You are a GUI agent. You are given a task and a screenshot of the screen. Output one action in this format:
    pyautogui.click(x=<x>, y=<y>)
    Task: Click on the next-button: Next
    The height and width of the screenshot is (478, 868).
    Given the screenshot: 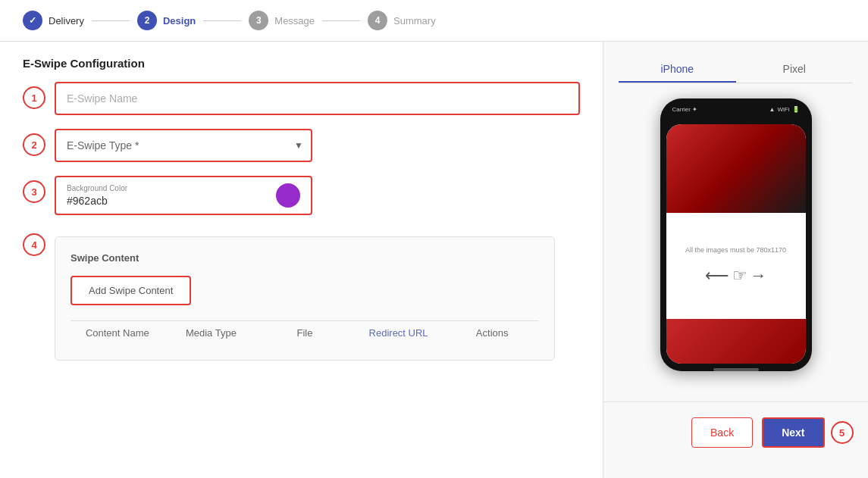 What is the action you would take?
    pyautogui.click(x=793, y=433)
    